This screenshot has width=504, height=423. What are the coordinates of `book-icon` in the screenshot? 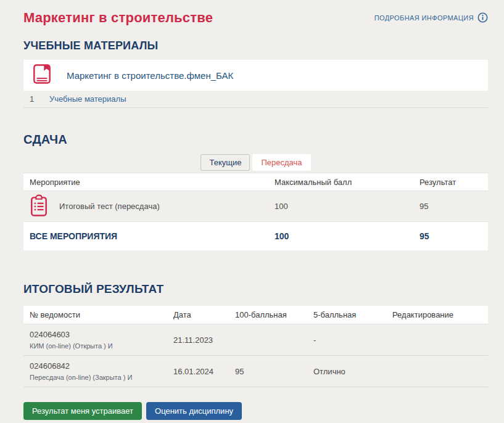 It's located at (42, 75).